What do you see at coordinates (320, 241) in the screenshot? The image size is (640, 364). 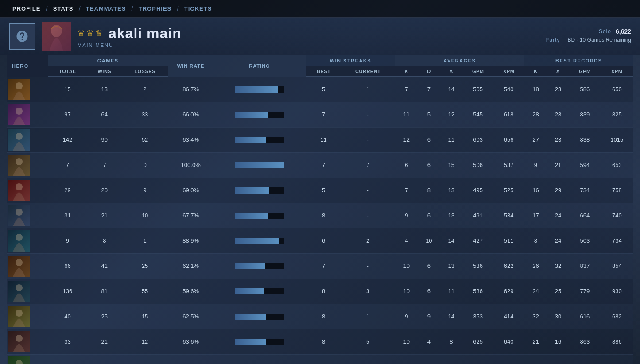 I see `table-row: 9 8 1 88.9% 6 2 4 10 14 427 511 8 24 503…` at bounding box center [320, 241].